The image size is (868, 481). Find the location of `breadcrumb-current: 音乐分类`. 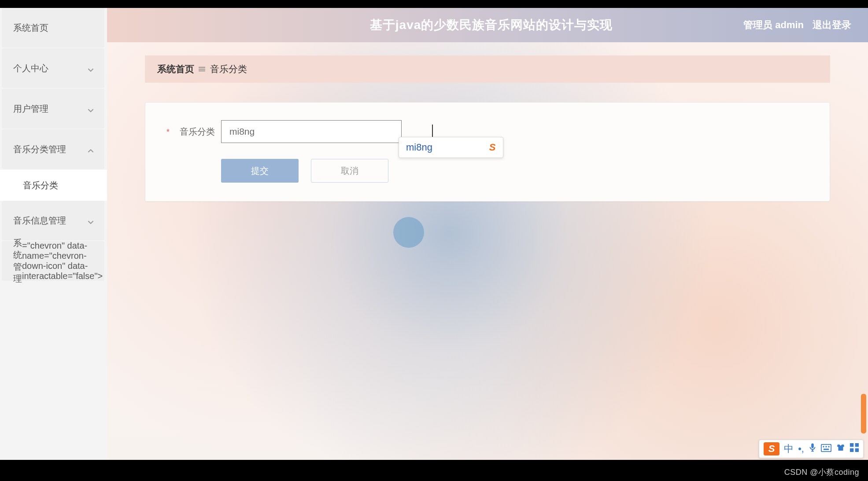

breadcrumb-current: 音乐分类 is located at coordinates (229, 69).